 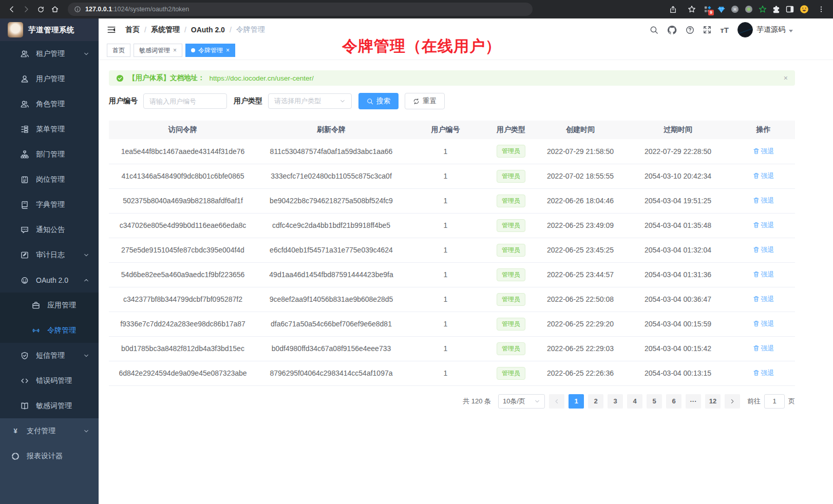 I want to click on sidebar-item-label: 错误码管理, so click(x=54, y=381).